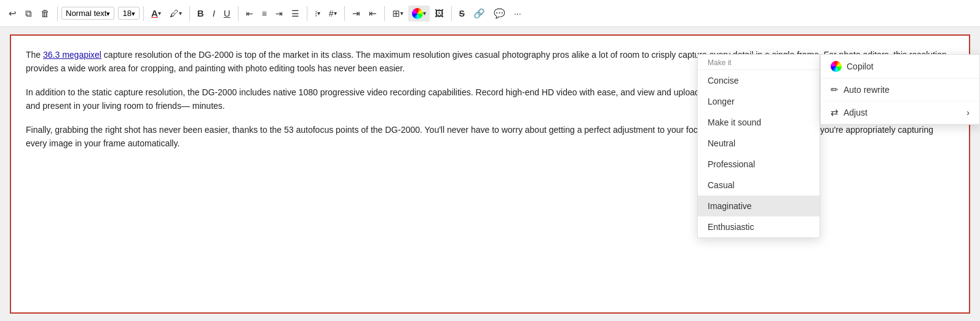  What do you see at coordinates (181, 14) in the screenshot?
I see `highlight-chevron: ▾` at bounding box center [181, 14].